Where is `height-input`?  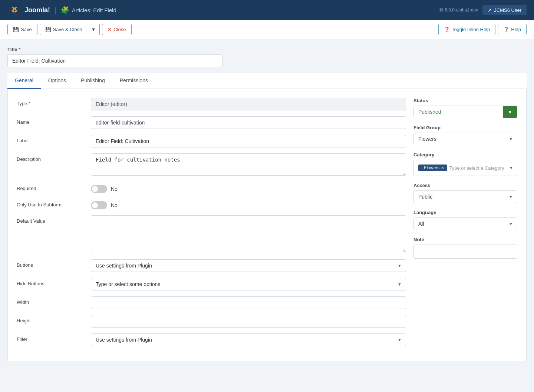 height-input is located at coordinates (248, 321).